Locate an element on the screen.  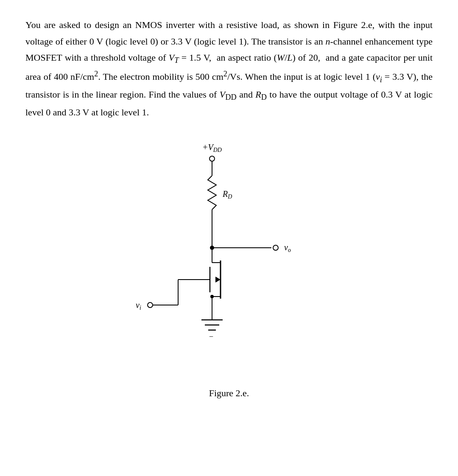
figure-caption: Figure 2.e. is located at coordinates (229, 393).